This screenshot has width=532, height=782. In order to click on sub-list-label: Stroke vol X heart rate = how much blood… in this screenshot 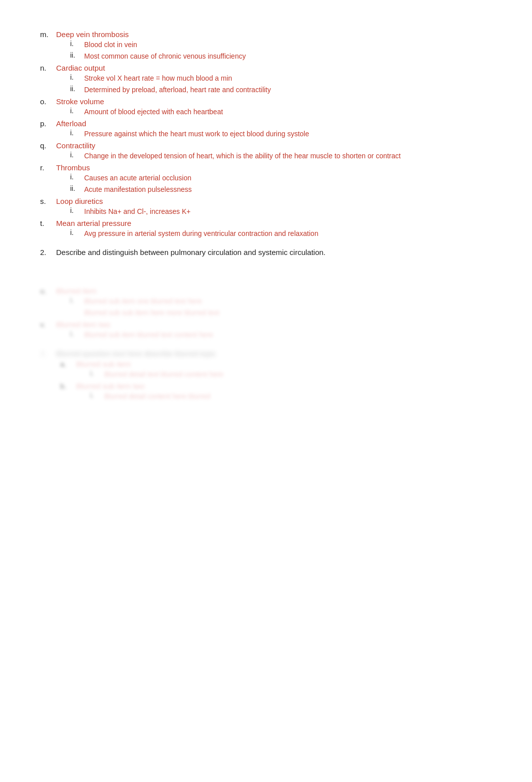, I will do `click(158, 78)`.